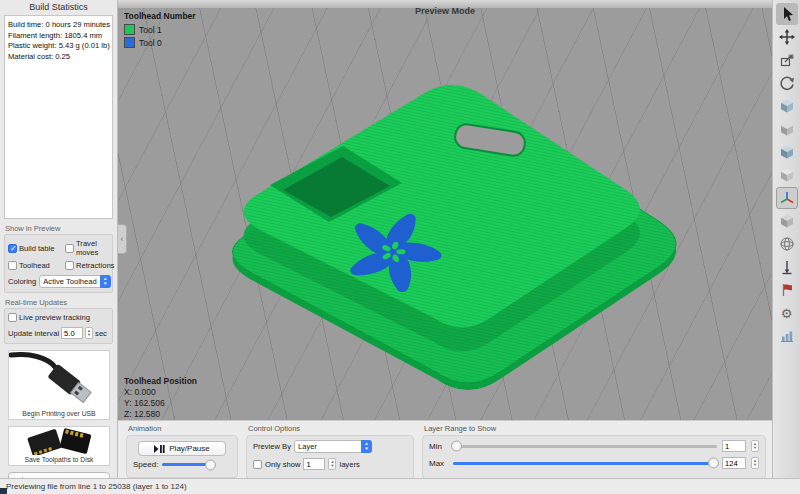 This screenshot has height=494, width=800. I want to click on statistics-button, so click(787, 336).